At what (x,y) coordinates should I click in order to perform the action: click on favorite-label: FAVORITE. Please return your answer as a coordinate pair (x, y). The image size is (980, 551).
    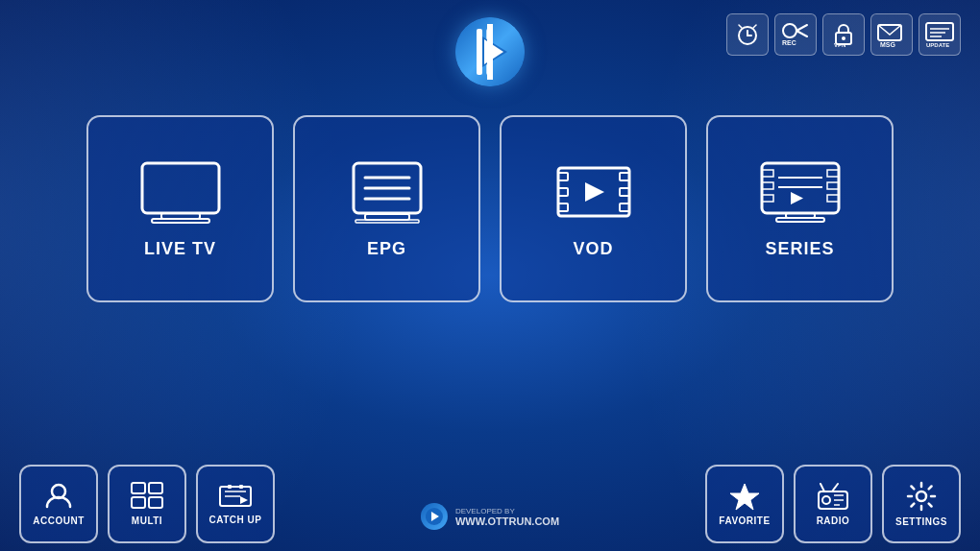
    Looking at the image, I should click on (744, 520).